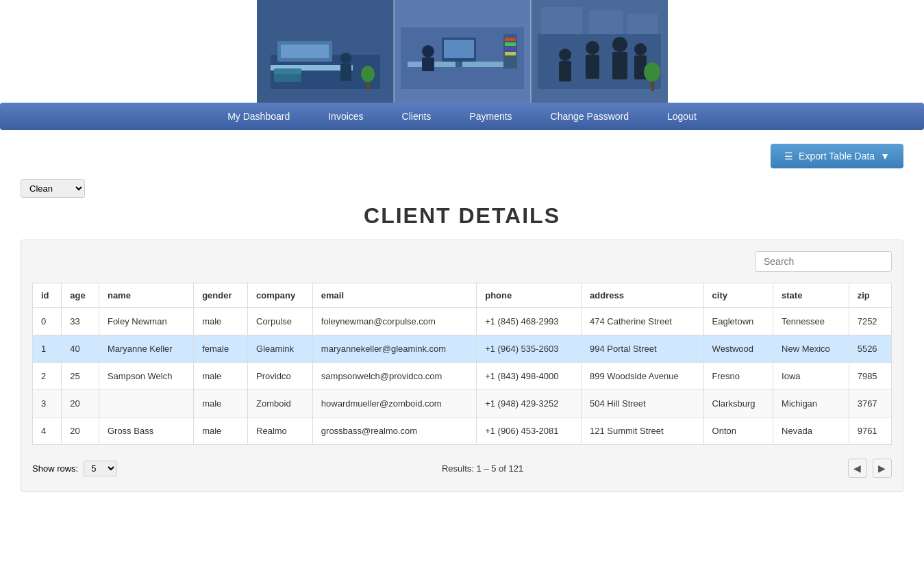  I want to click on cell-state: Nevada, so click(811, 431).